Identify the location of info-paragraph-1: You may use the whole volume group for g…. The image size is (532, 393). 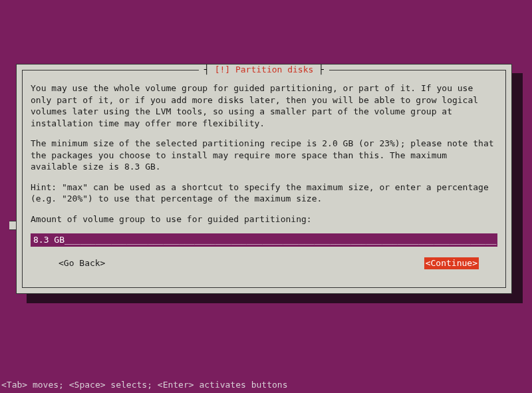
(264, 106).